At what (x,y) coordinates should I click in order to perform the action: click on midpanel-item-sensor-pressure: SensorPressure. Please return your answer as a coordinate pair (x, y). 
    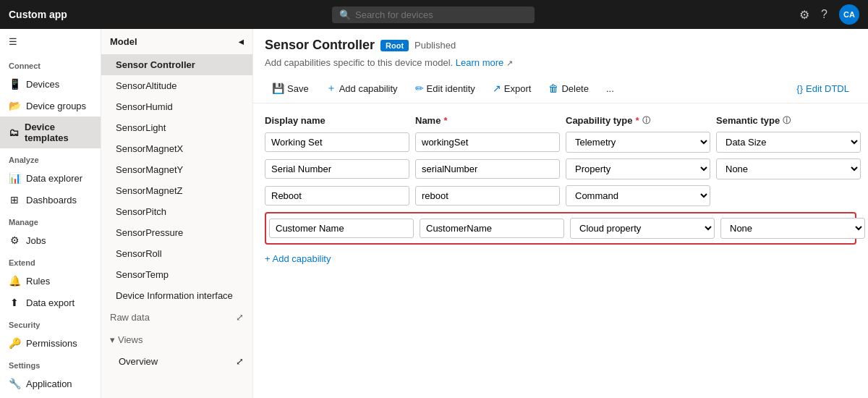
    Looking at the image, I should click on (176, 233).